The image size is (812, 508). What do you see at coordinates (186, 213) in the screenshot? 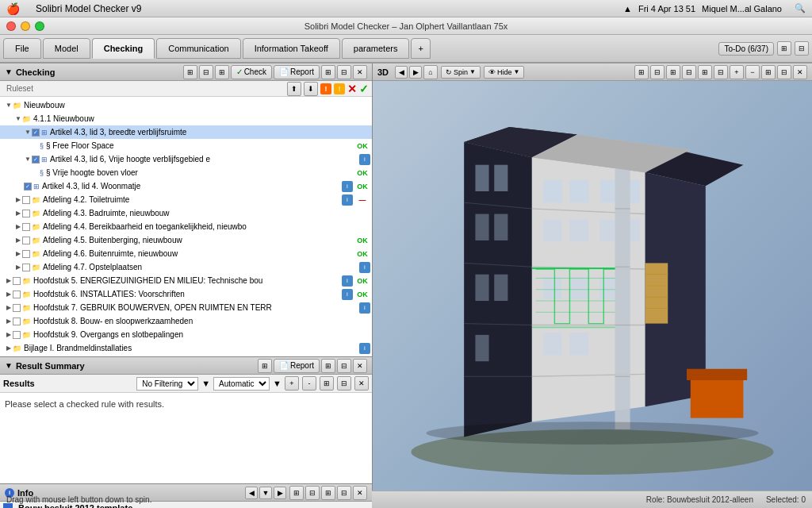
I see `tree-row-afd43: ▶ 📁 Afdeling 4.3. Badruimte, nieuwbouw` at bounding box center [186, 213].